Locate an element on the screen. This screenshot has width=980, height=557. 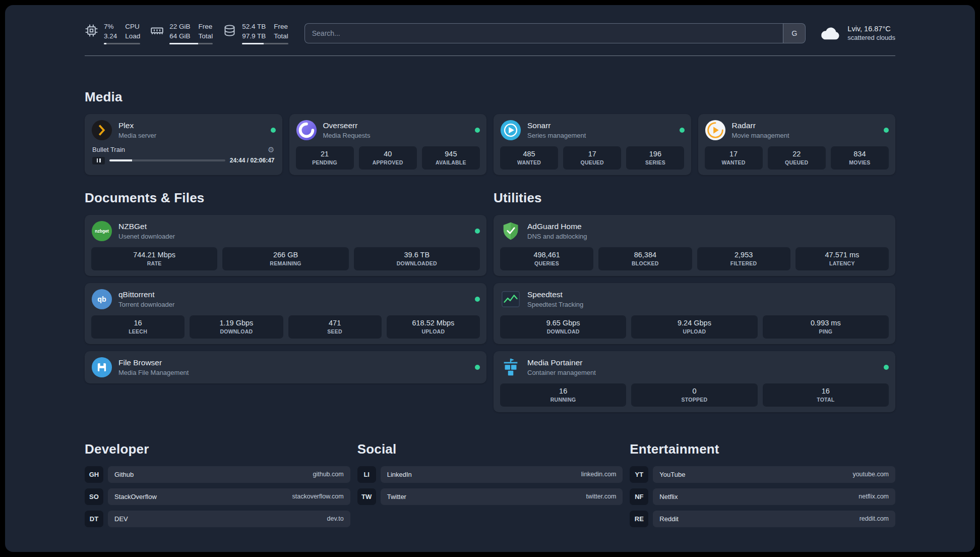
memory-icon is located at coordinates (157, 30).